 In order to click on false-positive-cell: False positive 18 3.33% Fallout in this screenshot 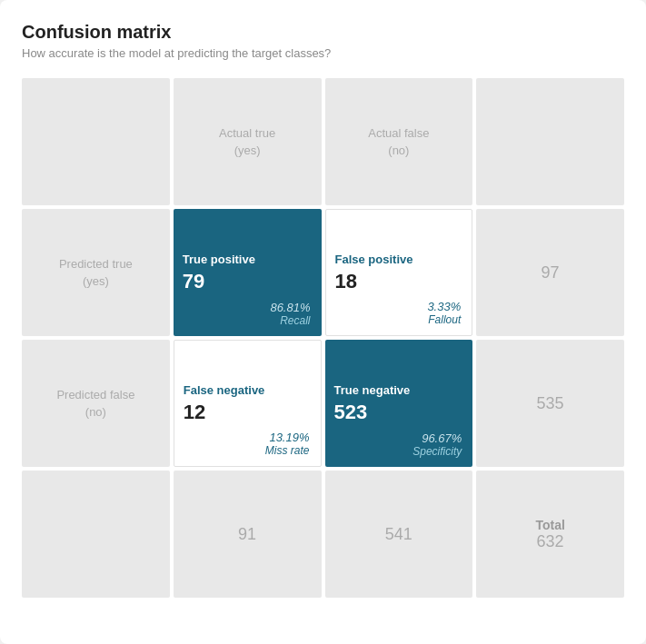, I will do `click(400, 272)`.